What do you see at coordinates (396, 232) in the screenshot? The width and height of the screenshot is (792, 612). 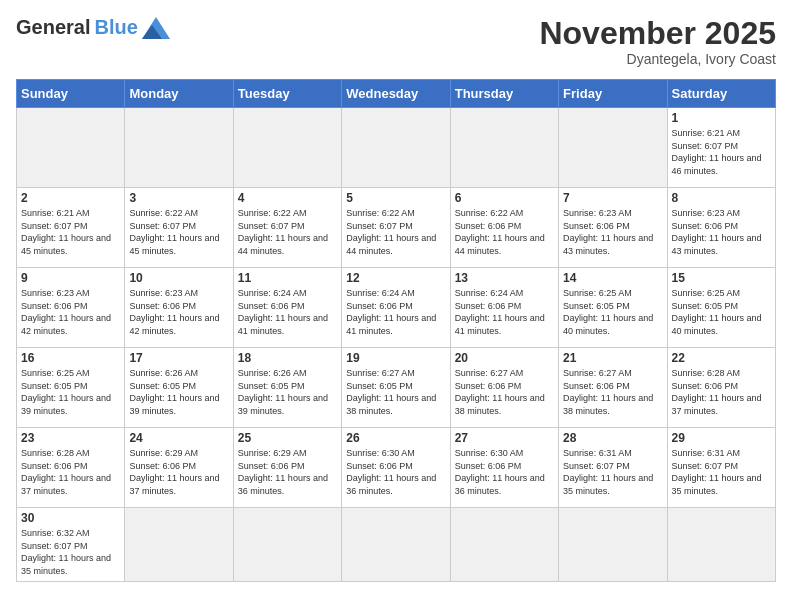 I see `day-info: Sunrise: 6:22 AM Sunset: 6:07 PM Dayligh…` at bounding box center [396, 232].